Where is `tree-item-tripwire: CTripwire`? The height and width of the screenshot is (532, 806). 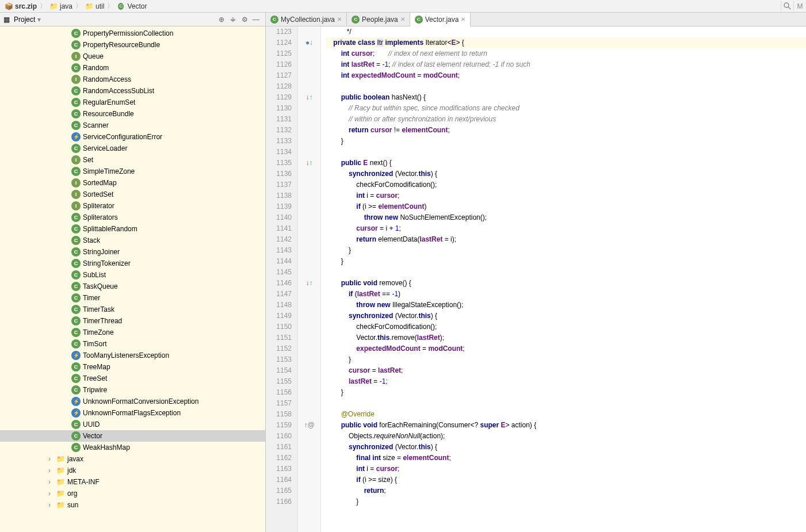
tree-item-tripwire: CTripwire is located at coordinates (132, 390).